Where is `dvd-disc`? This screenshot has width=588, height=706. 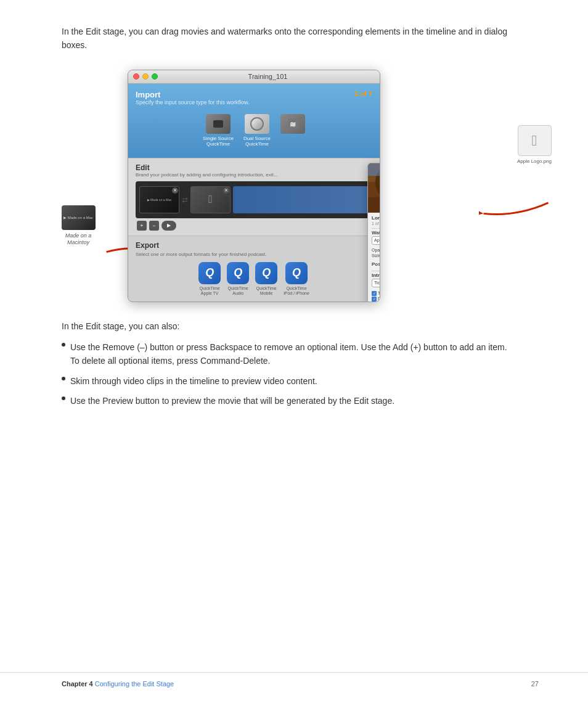
dvd-disc is located at coordinates (257, 124).